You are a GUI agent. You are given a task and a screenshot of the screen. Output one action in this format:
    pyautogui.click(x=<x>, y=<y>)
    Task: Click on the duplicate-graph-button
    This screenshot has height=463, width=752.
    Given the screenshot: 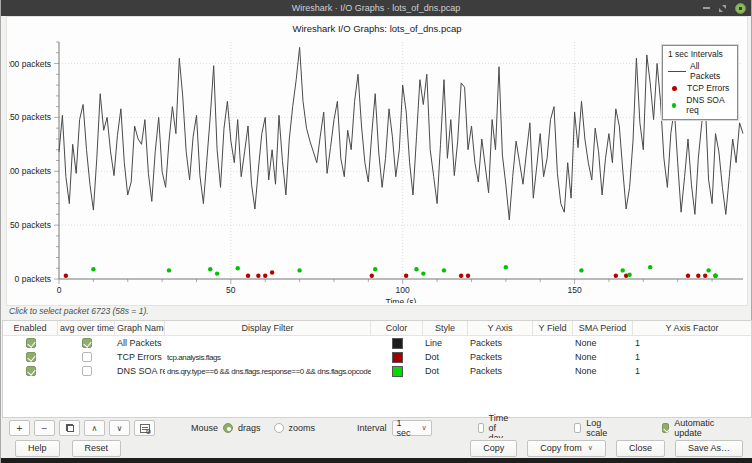 What is the action you would take?
    pyautogui.click(x=70, y=428)
    